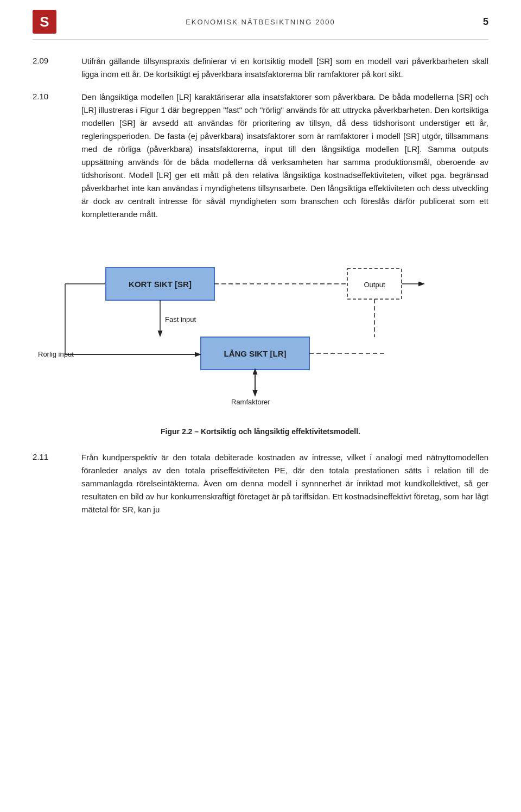  I want to click on section-2-11: 2.11 Från kundperspektiv är den totala d…, so click(260, 484).